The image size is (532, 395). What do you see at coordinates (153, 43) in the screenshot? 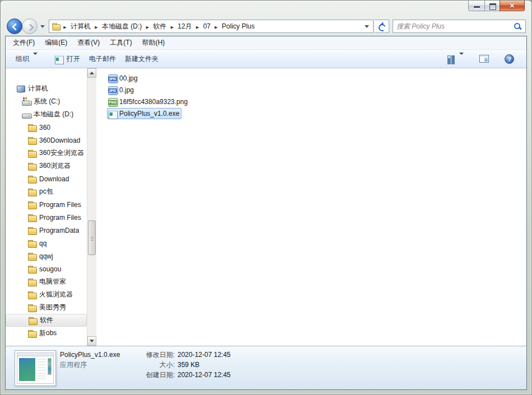
I see `menu-item: 帮助(H)` at bounding box center [153, 43].